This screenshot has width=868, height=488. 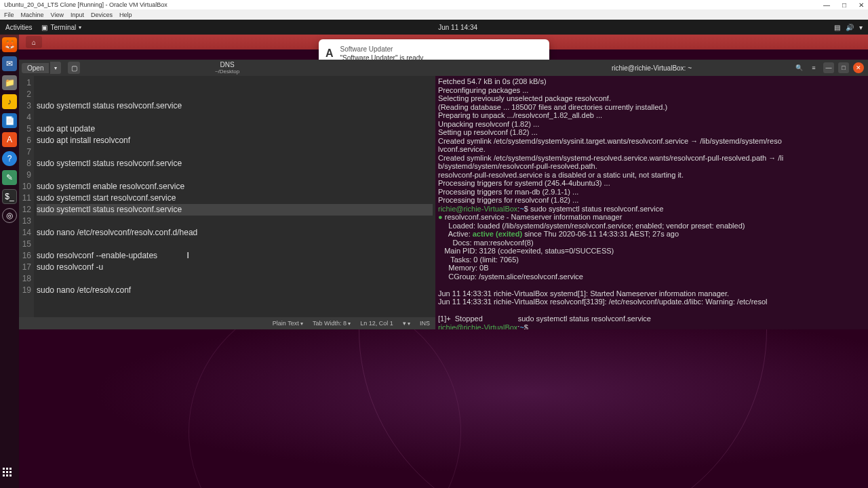 I want to click on dock-libreoffice: 📄, so click(x=9, y=121).